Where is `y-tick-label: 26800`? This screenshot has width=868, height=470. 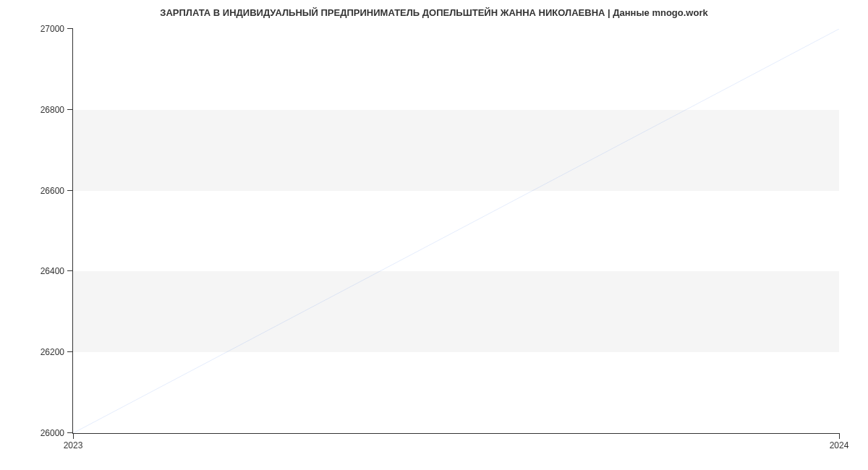 y-tick-label: 26800 is located at coordinates (56, 110).